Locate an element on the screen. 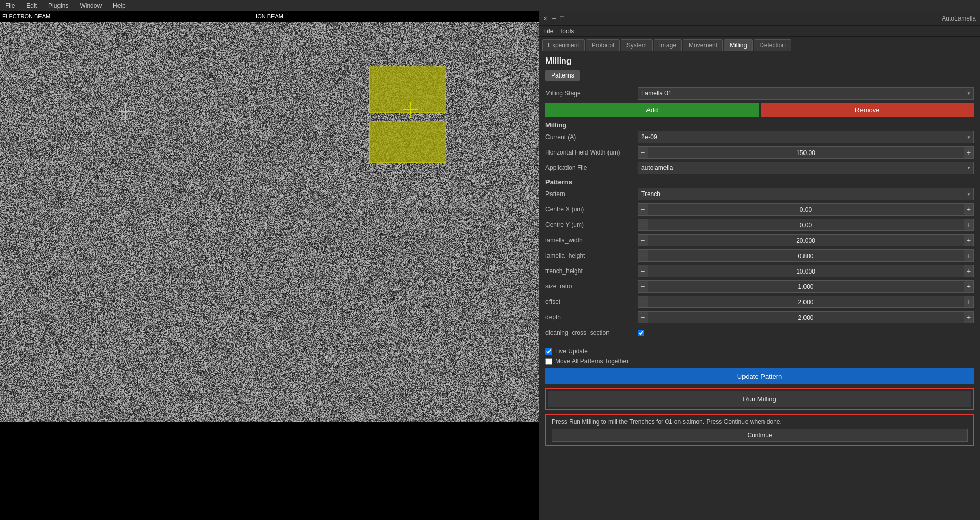 This screenshot has width=980, height=520. size-ratio-value: 1.000 is located at coordinates (806, 286).